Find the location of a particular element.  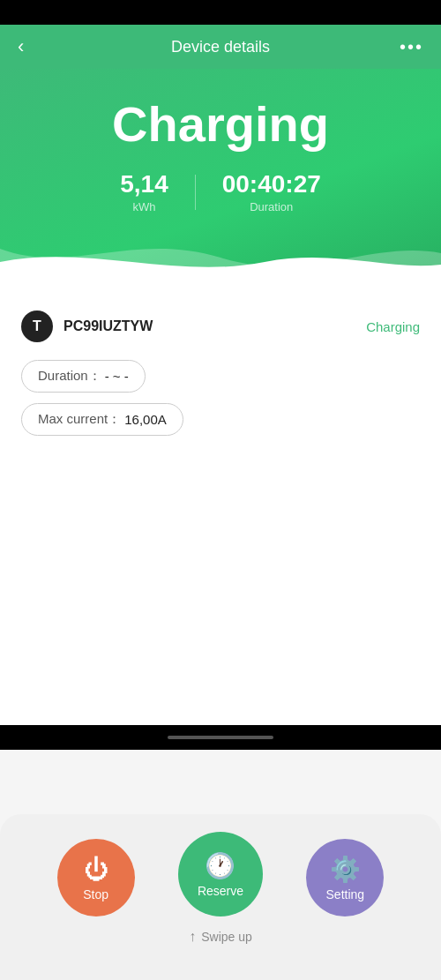

reserve-label: Reserve is located at coordinates (220, 891).